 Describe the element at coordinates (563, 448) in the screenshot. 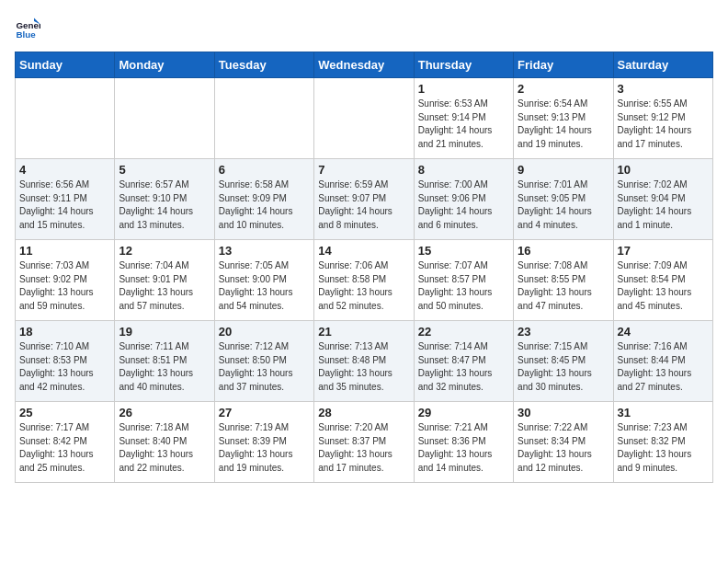

I see `day-info: Sunrise: 7:22 AM Sunset: 8:34 PM Dayligh…` at that location.